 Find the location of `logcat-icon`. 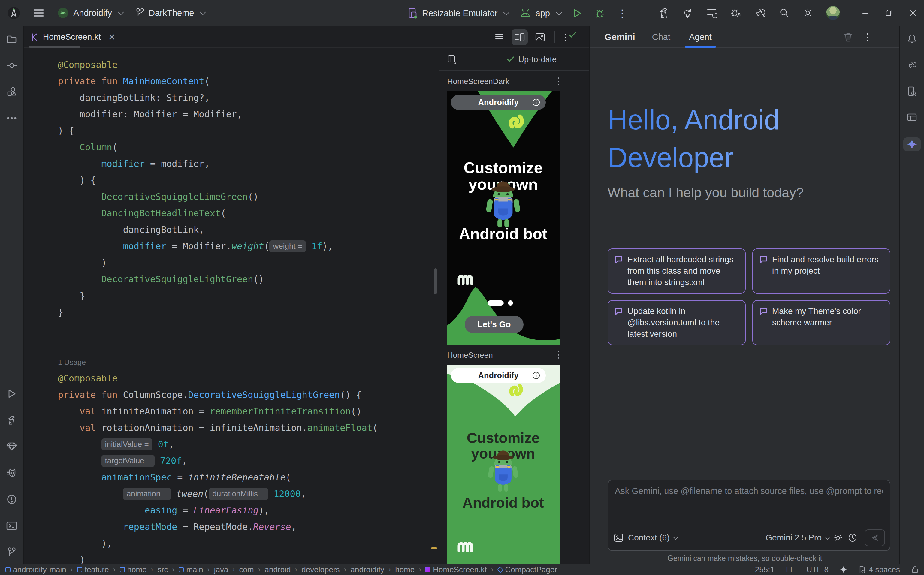

logcat-icon is located at coordinates (12, 473).